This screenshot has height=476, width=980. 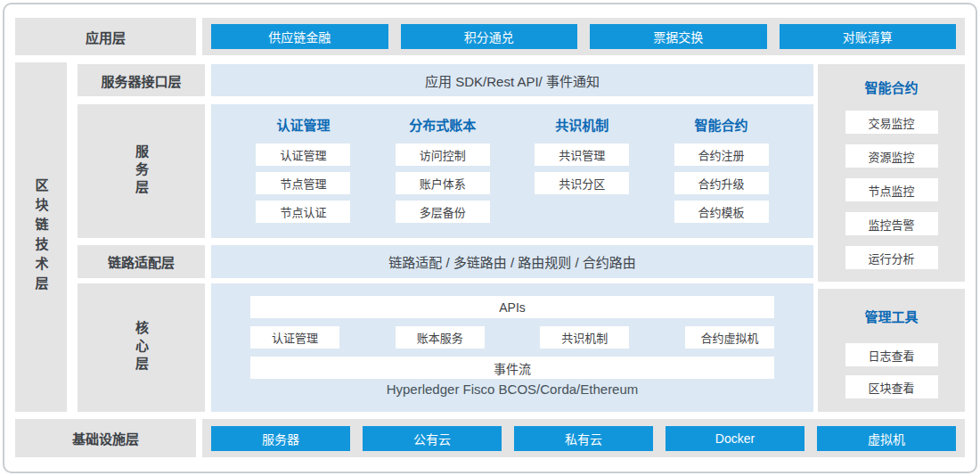 What do you see at coordinates (443, 124) in the screenshot?
I see `service-column-header: 分布式账本` at bounding box center [443, 124].